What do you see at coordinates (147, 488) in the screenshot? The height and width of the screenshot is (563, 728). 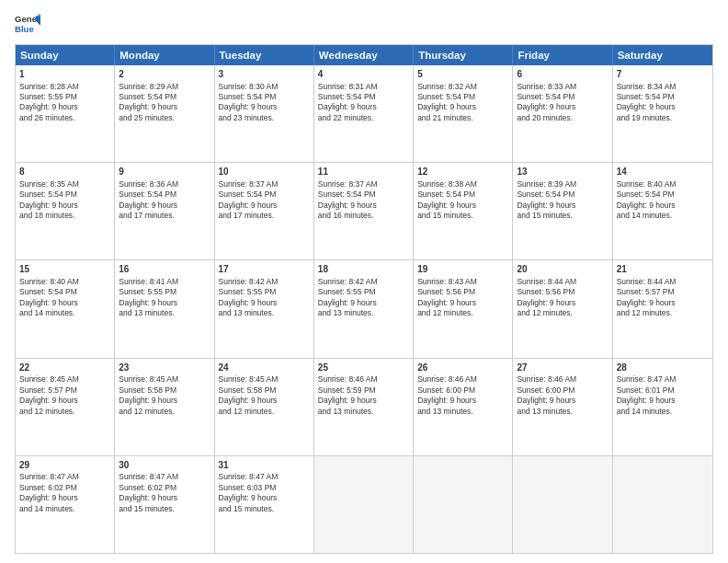 I see `sunset-text: Sunset: 6:02 PM` at bounding box center [147, 488].